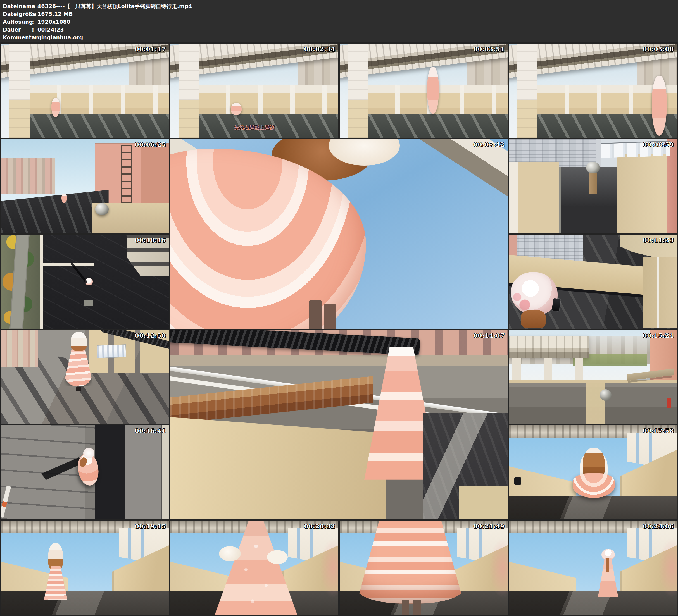 This screenshot has width=678, height=616. Describe the element at coordinates (150, 526) in the screenshot. I see `timestamp-overlay: 00:19:15` at that location.